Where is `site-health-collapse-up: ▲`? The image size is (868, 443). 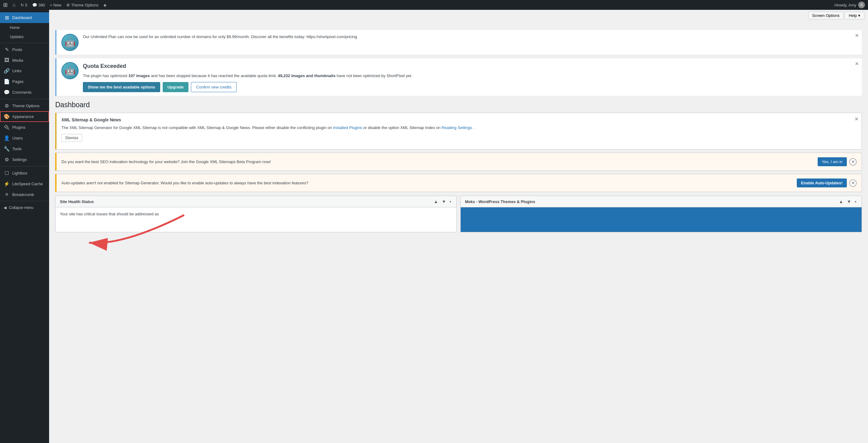 site-health-collapse-up: ▲ is located at coordinates (436, 202).